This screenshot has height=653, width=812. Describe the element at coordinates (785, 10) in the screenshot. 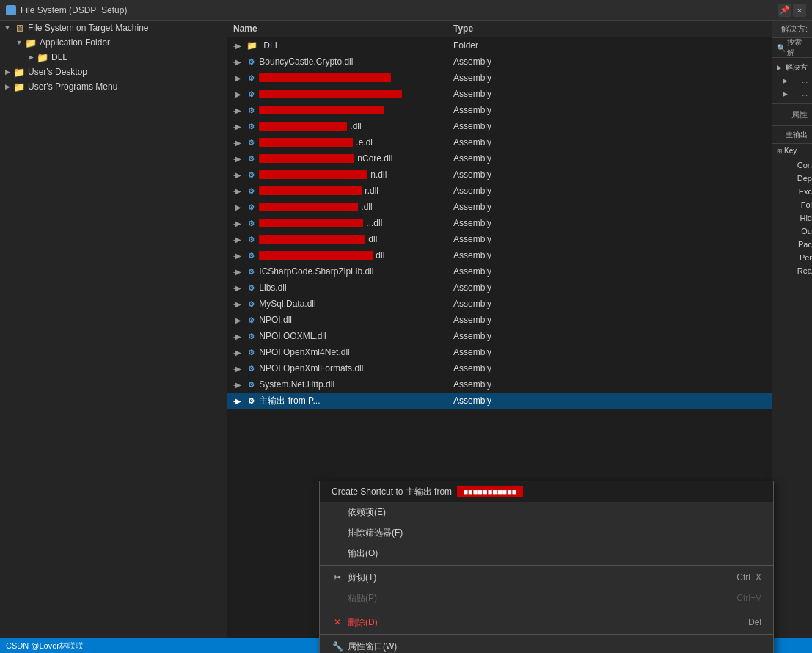

I see `pin-button: 📌` at that location.